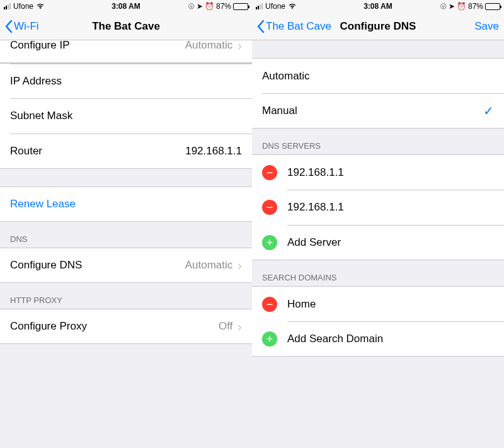  Describe the element at coordinates (26, 151) in the screenshot. I see `router-label: Router` at that location.